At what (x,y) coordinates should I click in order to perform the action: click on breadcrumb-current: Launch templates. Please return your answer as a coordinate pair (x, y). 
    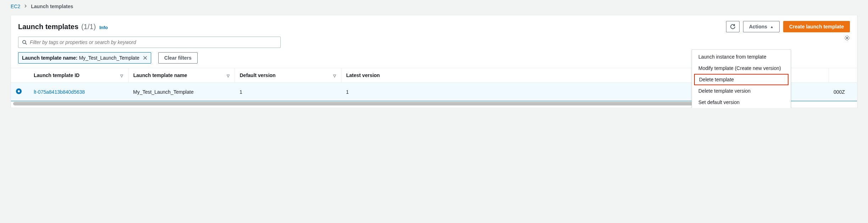
    Looking at the image, I should click on (52, 6).